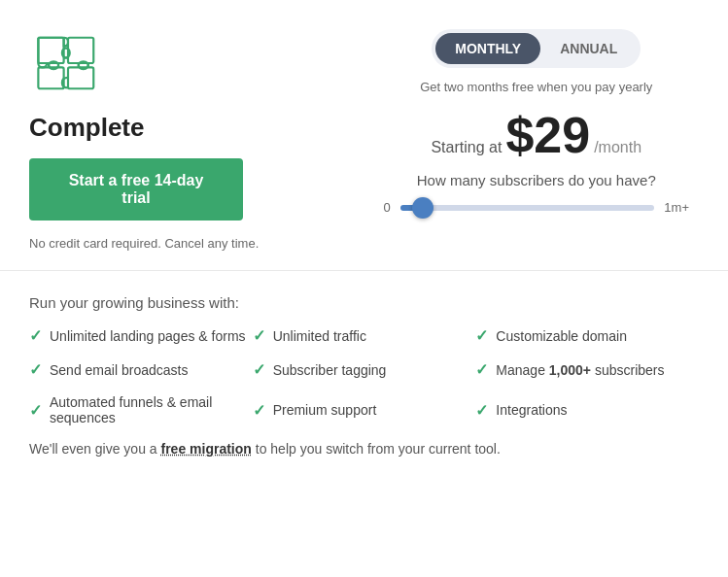 Image resolution: width=728 pixels, height=577 pixels. What do you see at coordinates (537, 181) in the screenshot?
I see `subscriber-question: How many subscribers do you have?` at bounding box center [537, 181].